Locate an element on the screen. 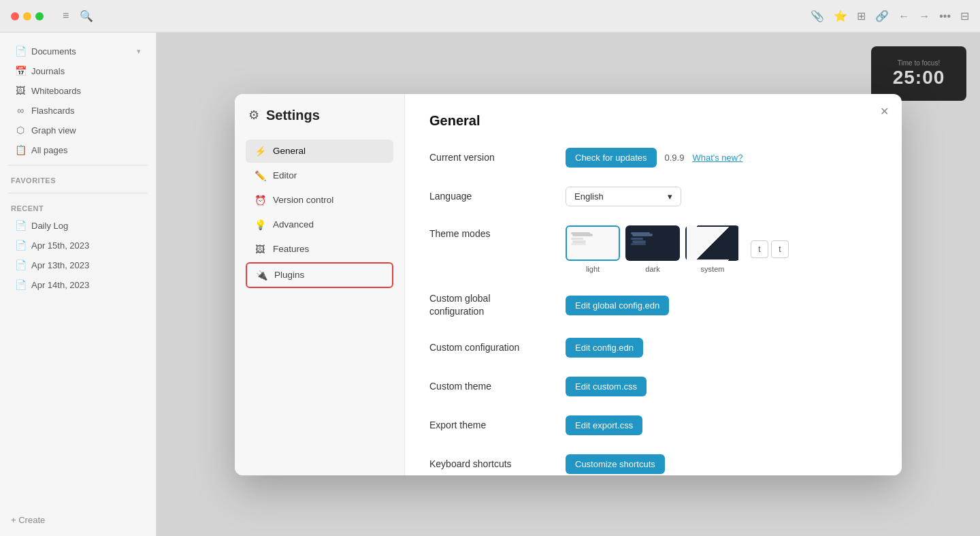 This screenshot has height=536, width=980. nav-item-advanced: 💡 Advanced is located at coordinates (320, 225).